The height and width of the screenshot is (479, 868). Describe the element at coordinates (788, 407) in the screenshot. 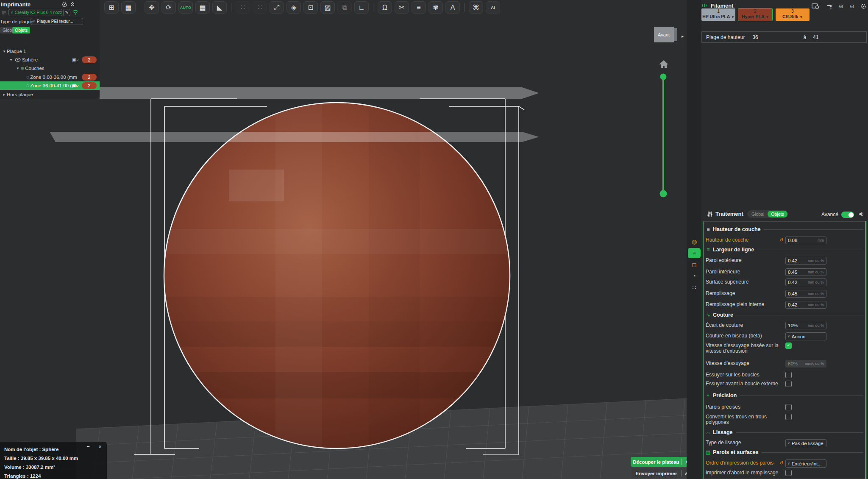

I see `precise-walls-checkbox` at that location.